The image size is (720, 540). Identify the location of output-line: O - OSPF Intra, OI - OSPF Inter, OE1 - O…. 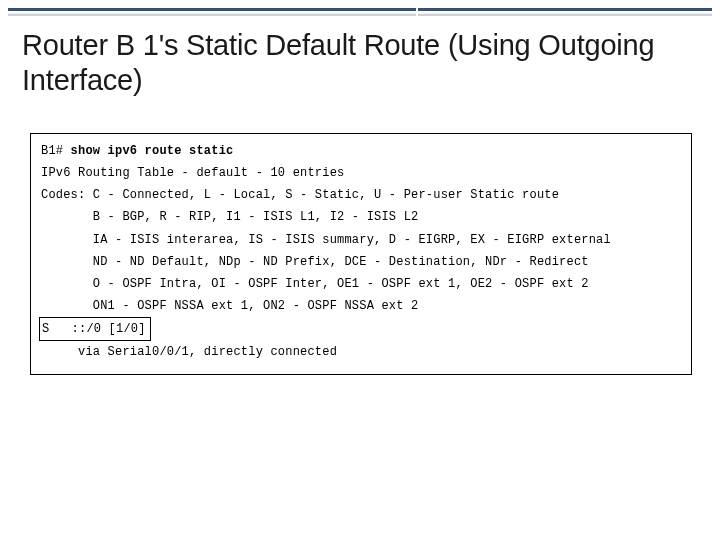
(361, 284).